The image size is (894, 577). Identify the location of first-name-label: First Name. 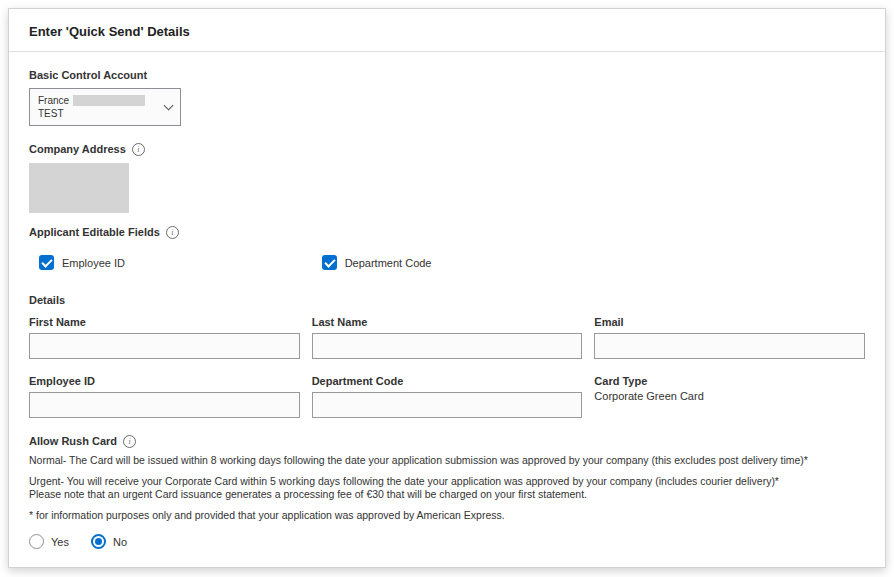
(58, 322).